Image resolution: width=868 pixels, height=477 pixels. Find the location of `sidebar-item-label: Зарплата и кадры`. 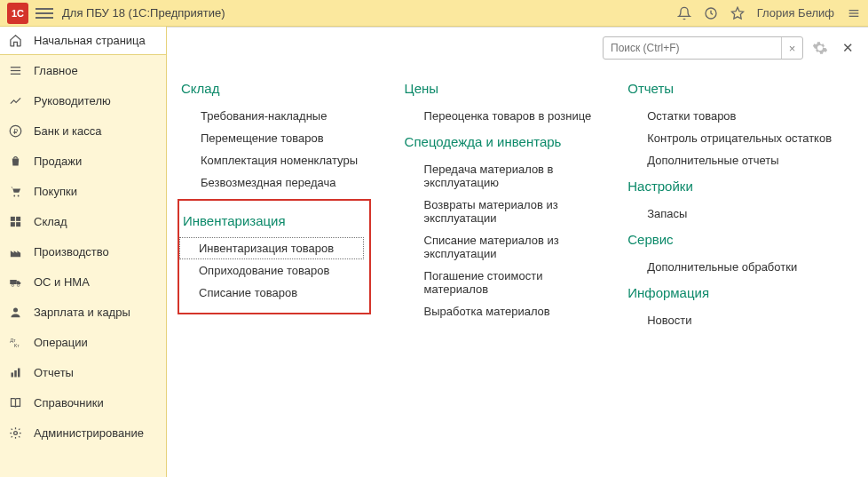

sidebar-item-label: Зарплата и кадры is located at coordinates (82, 313).